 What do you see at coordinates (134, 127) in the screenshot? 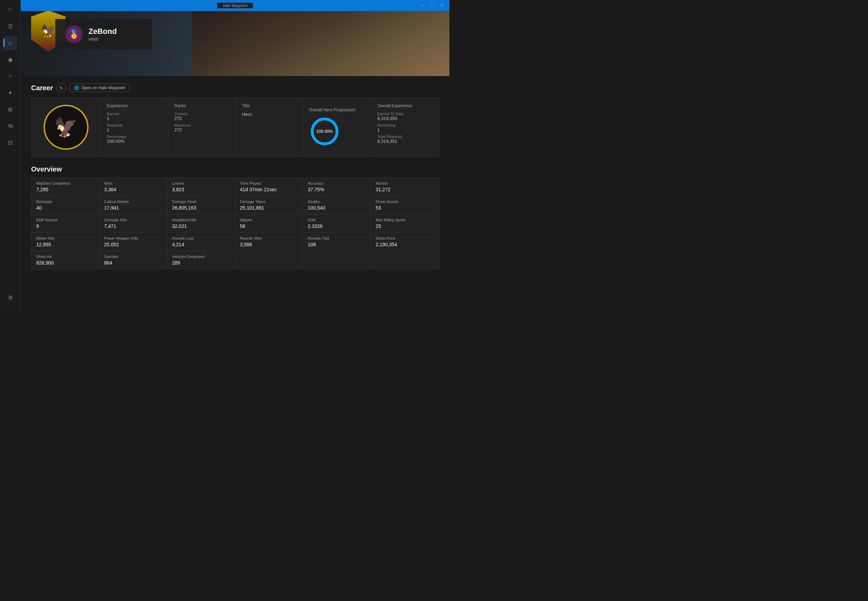
I see `career-experience-cell: Experience Earned 1 Required 1 Percentag…` at bounding box center [134, 127].